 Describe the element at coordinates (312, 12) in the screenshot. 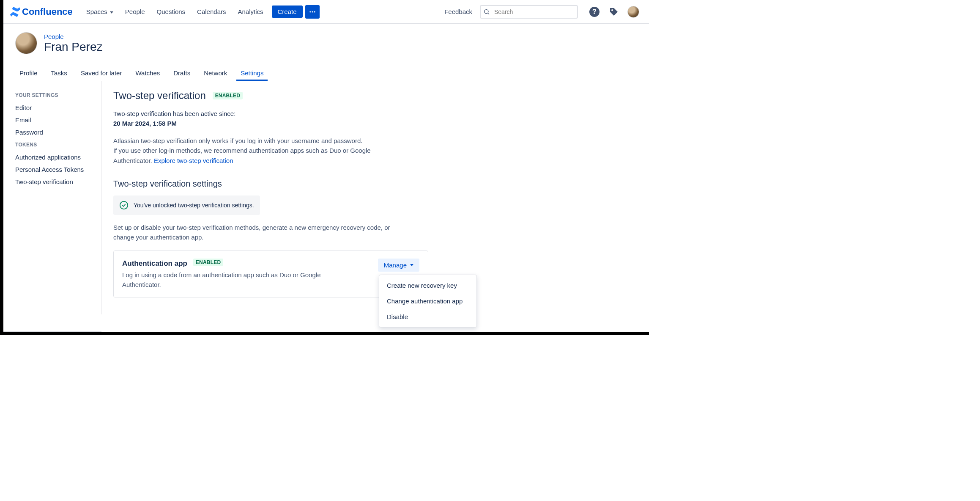

I see `more-actions-button` at that location.